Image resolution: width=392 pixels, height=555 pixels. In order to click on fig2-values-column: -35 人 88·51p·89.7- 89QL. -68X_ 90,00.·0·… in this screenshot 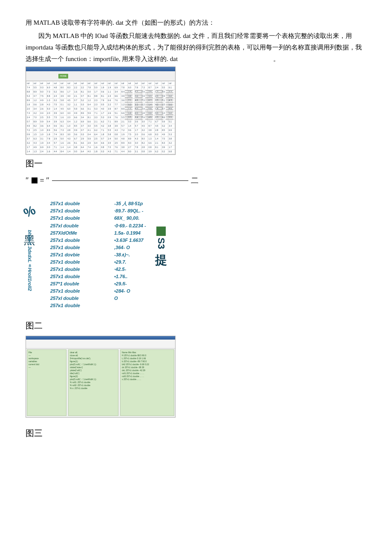, I will do `click(133, 255)`.